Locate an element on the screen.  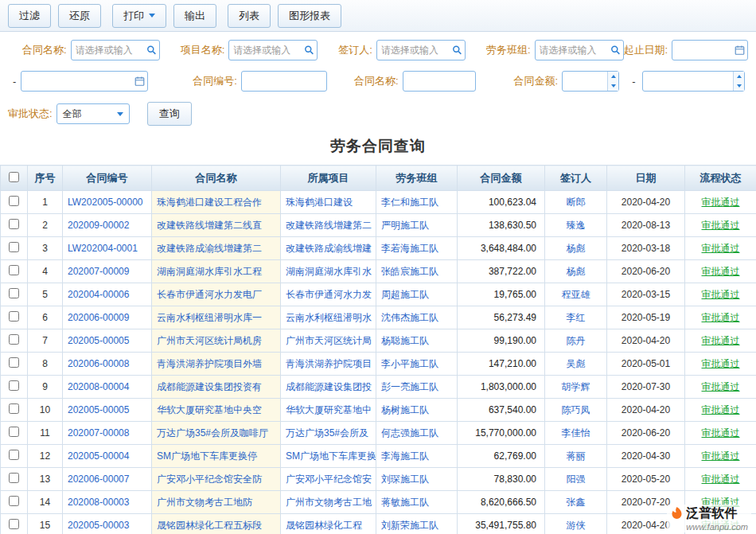
project-link: 珠海鹤港口建设 is located at coordinates (319, 202).